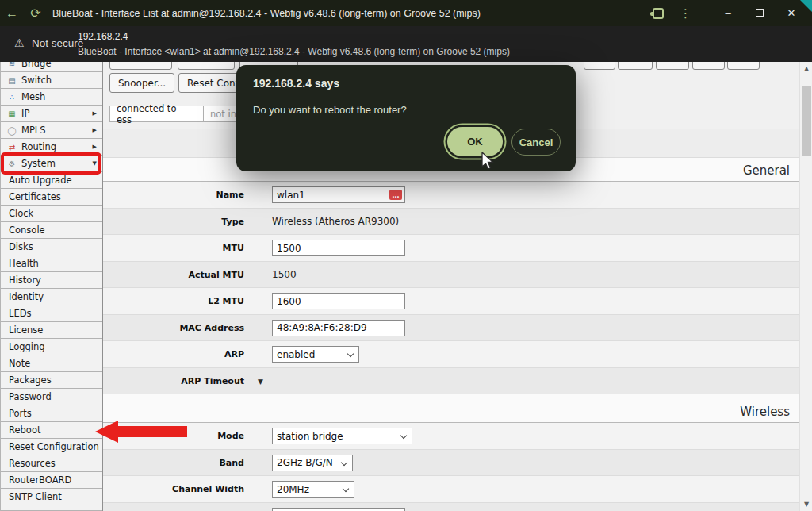 This screenshot has width=812, height=511. I want to click on sidebar-item-label: SNTP Client, so click(35, 497).